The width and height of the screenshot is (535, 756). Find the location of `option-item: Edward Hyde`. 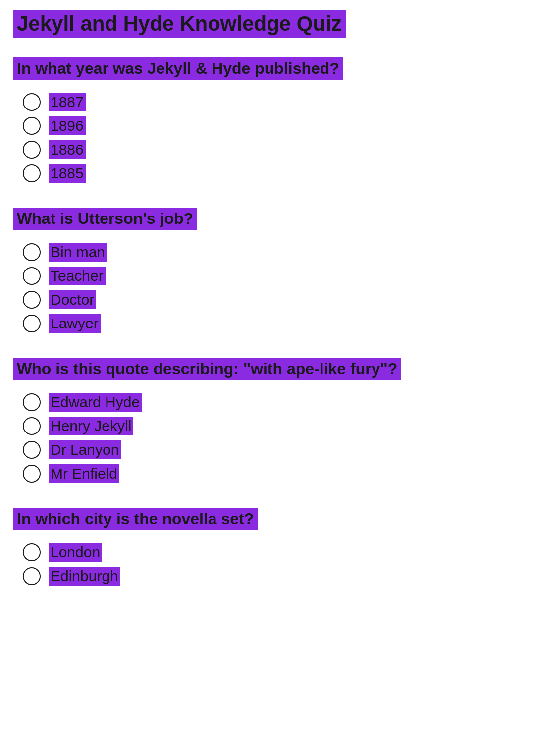

option-item: Edward Hyde is located at coordinates (272, 402).